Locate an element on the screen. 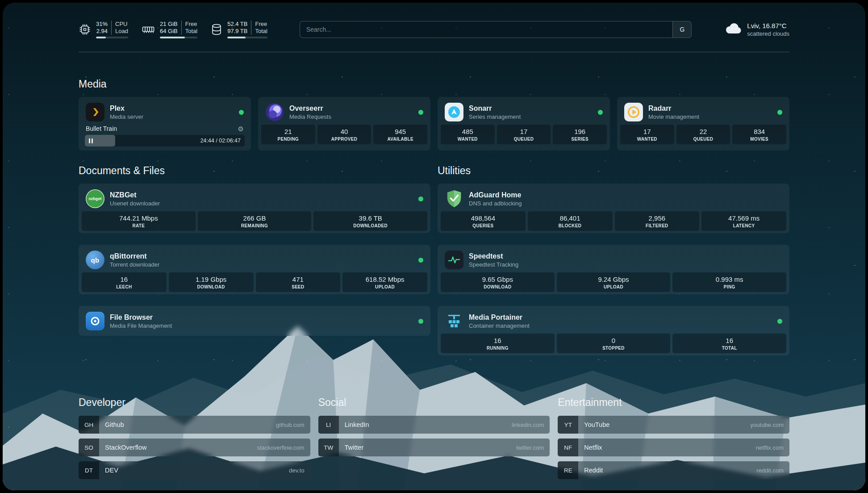 This screenshot has height=493, width=868. stat-box: 834 MOVIES is located at coordinates (759, 134).